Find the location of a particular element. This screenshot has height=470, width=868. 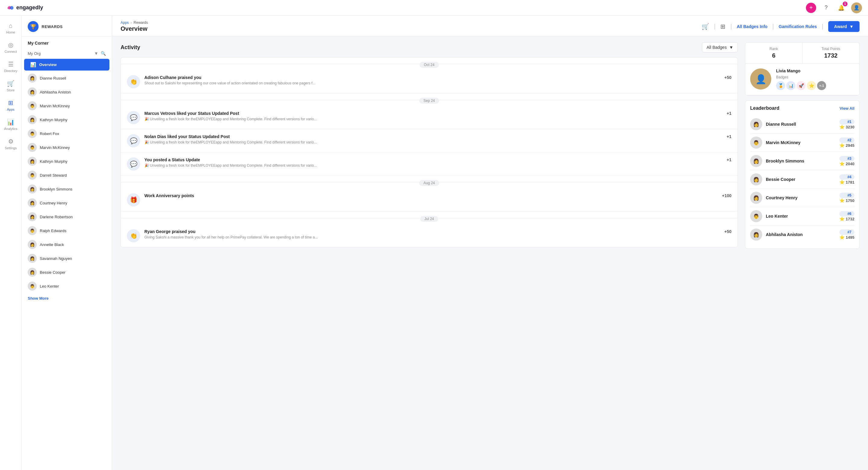

lb-stats-2: #3 ⭐ 2040 is located at coordinates (847, 161).